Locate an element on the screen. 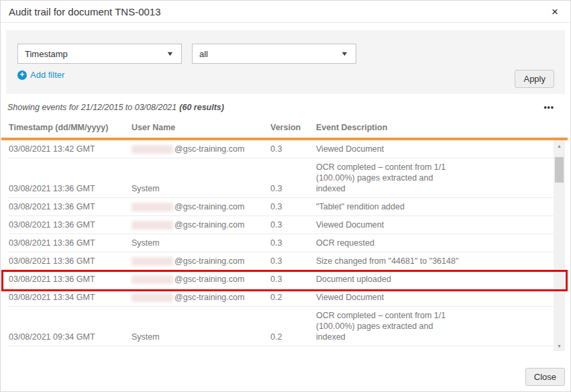 Image resolution: width=571 pixels, height=392 pixels. results-summary-text: Showing events for 21/12/2015 to 03/08/2… is located at coordinates (92, 107).